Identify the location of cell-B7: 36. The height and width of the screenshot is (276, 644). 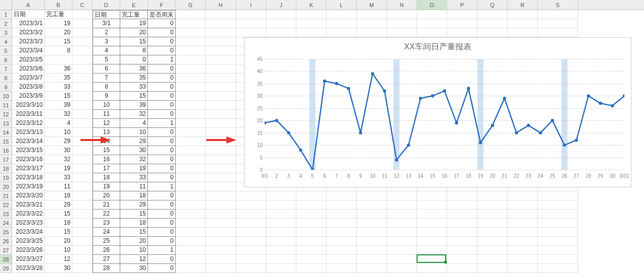
(58, 69).